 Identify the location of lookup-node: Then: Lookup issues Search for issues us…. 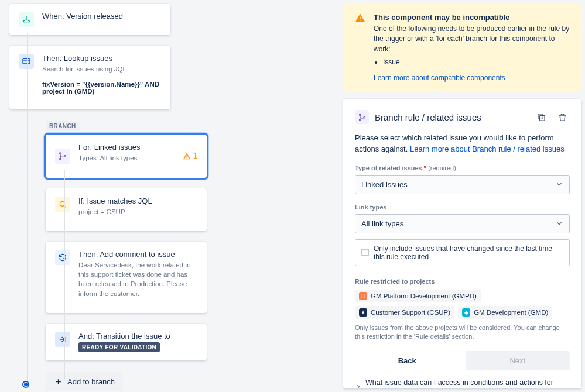
(90, 77).